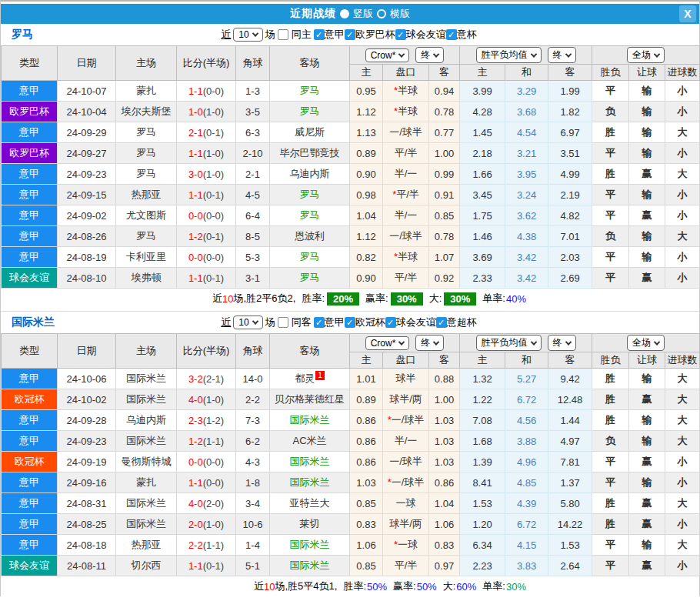 This screenshot has height=601, width=700. Describe the element at coordinates (466, 586) in the screenshot. I see `rate-value: 60%` at that location.